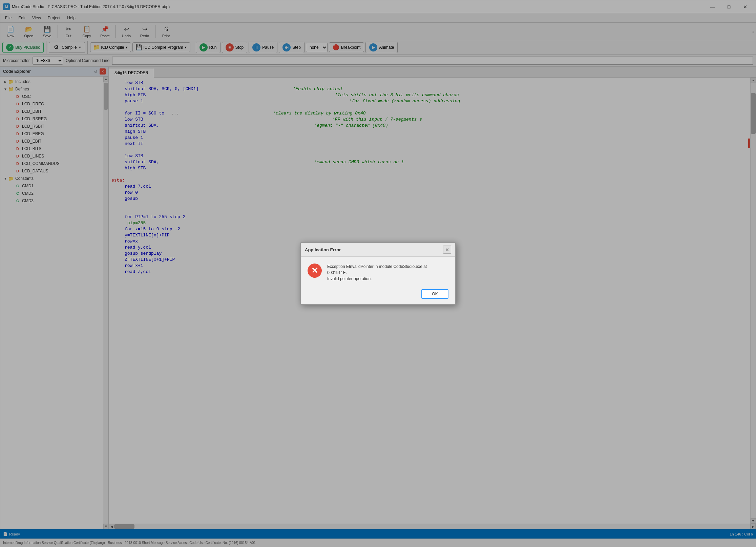 The height and width of the screenshot is (547, 756). I want to click on modal-ok-button: OK, so click(435, 294).